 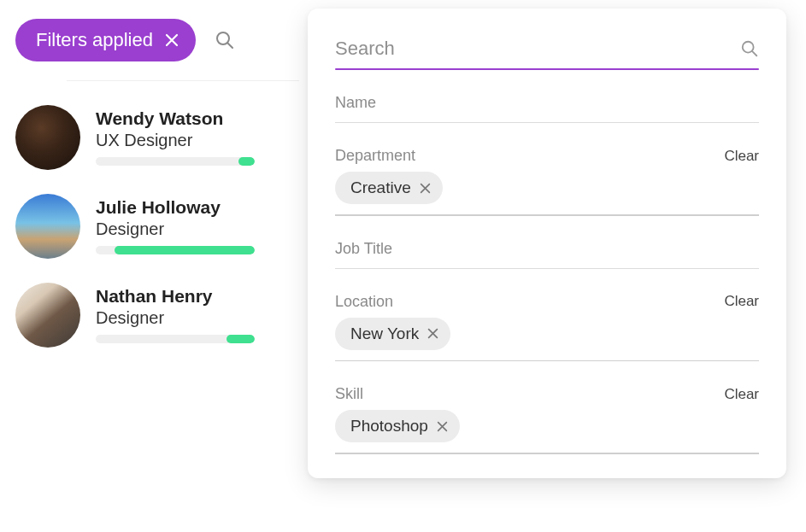 What do you see at coordinates (397, 426) in the screenshot?
I see `filter-chip-skill: Photoshop` at bounding box center [397, 426].